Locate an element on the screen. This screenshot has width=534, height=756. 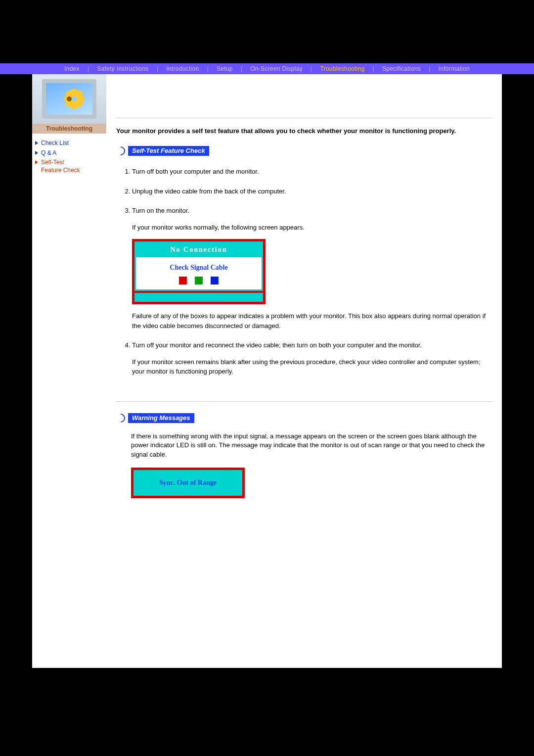
blue-swatch-icon is located at coordinates (215, 281).